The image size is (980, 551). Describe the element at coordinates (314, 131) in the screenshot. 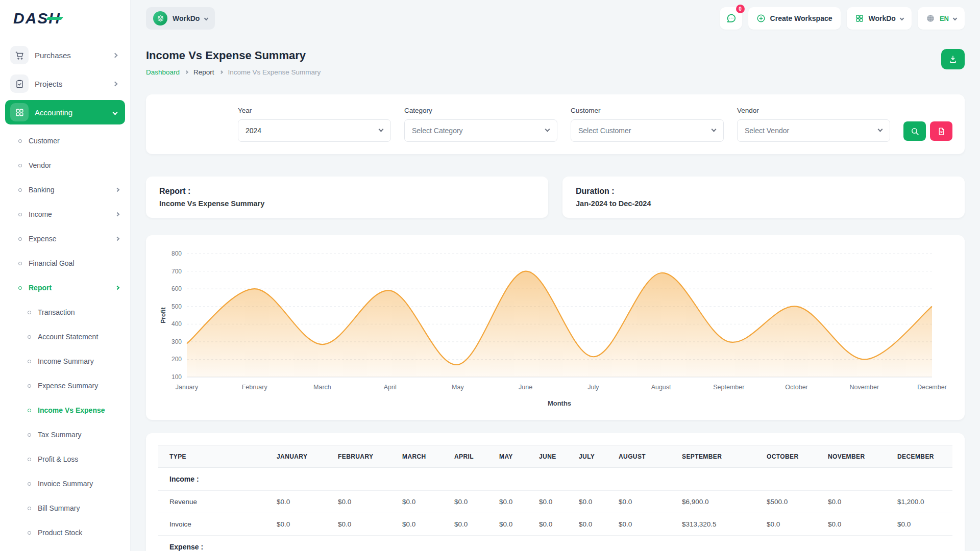

I see `year-select: 2024` at that location.